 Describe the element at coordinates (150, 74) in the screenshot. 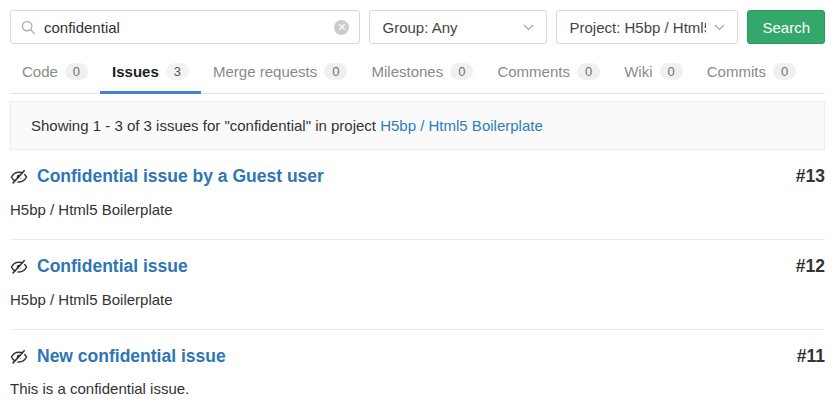

I see `tab-issues: Issues 3` at that location.